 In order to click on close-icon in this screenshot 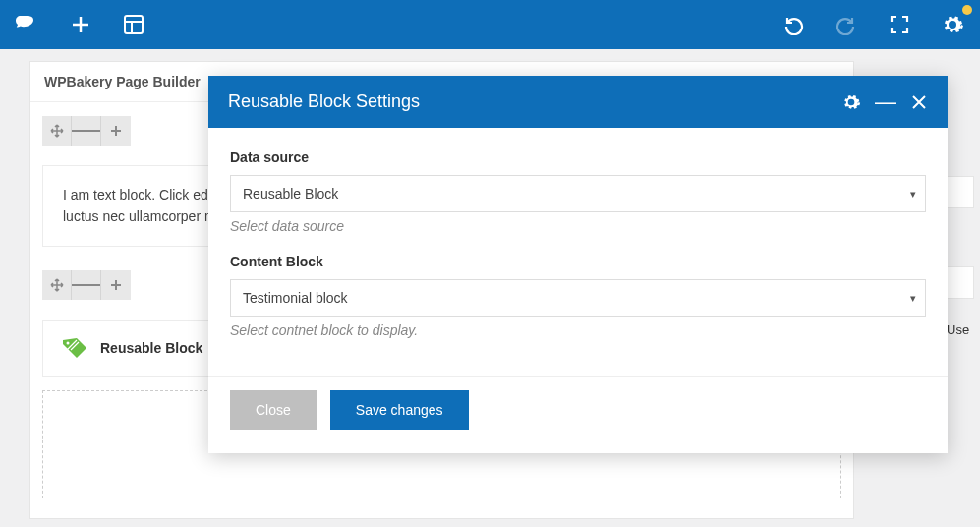, I will do `click(919, 102)`.